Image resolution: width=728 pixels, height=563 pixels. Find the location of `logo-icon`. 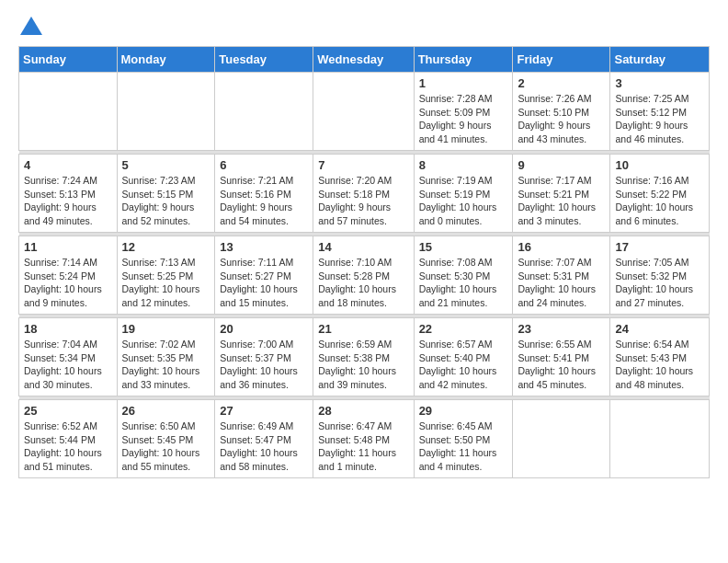

logo-icon is located at coordinates (31, 26).